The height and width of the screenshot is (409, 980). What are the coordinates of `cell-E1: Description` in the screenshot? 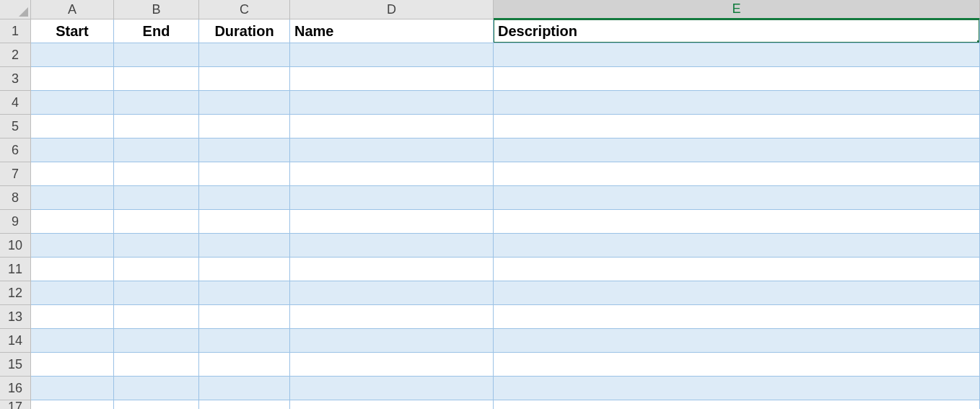 It's located at (737, 32).